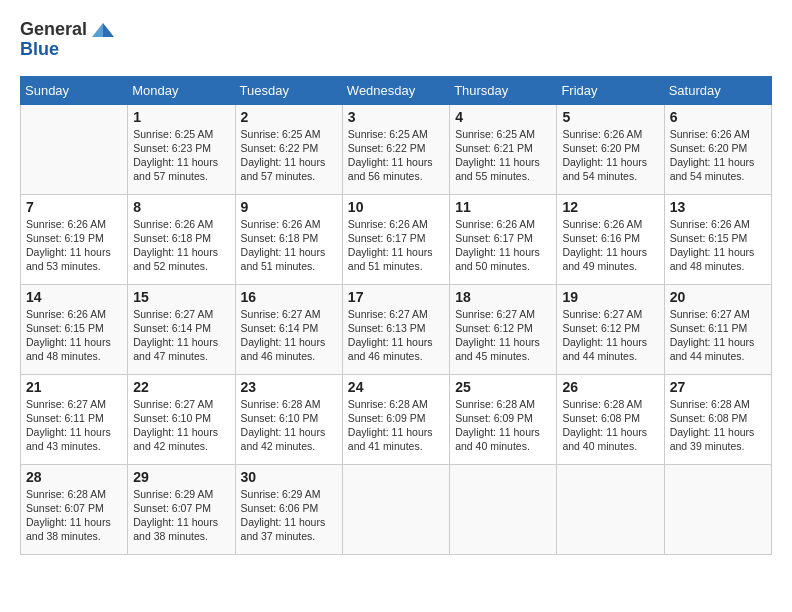  I want to click on day-number: 6, so click(718, 117).